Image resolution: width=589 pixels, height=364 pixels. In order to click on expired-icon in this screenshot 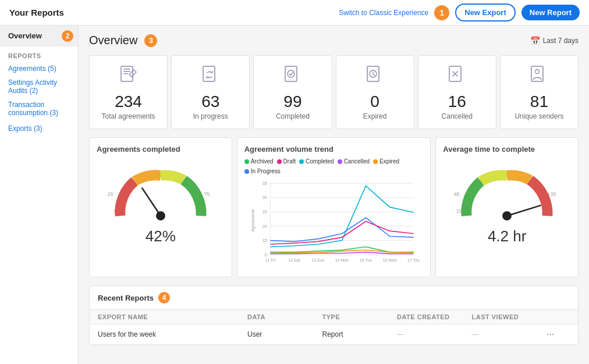, I will do `click(375, 77)`.